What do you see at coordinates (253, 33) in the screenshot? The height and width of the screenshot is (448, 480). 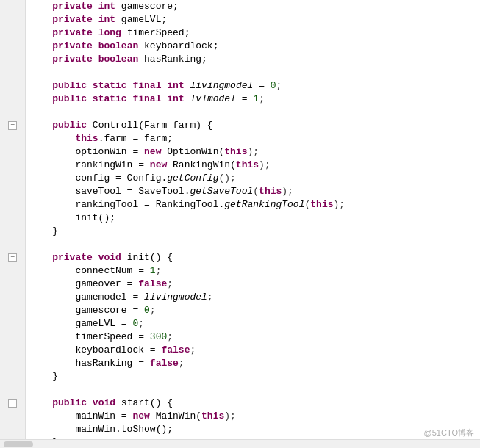 I see `code-line: private long timerSpeed;` at bounding box center [253, 33].